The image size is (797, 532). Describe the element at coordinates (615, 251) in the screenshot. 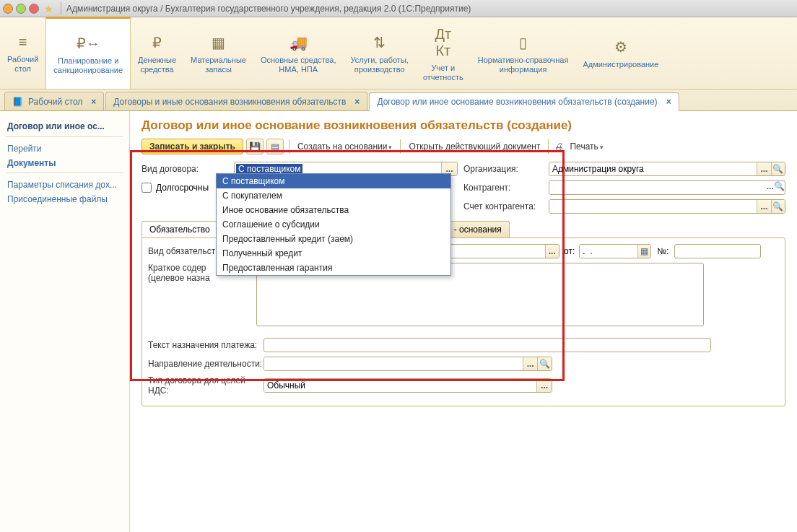

I see `date-field: ▦` at that location.